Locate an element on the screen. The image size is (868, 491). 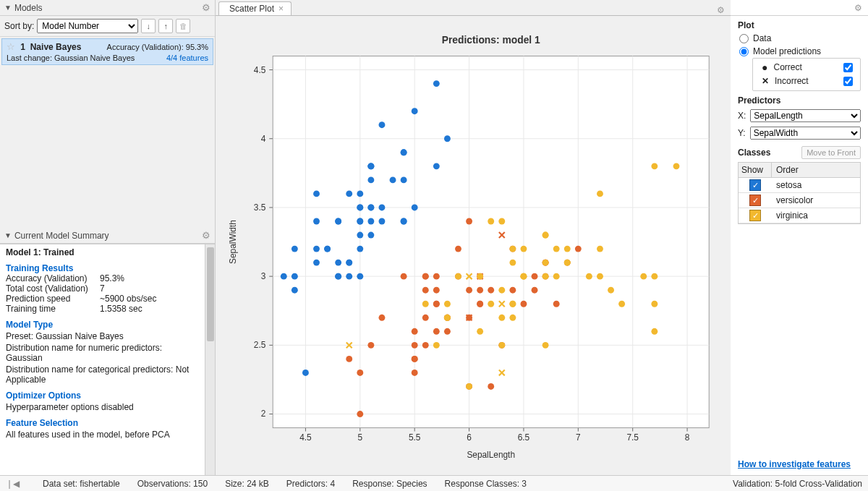
radio-predictions is located at coordinates (744, 52).